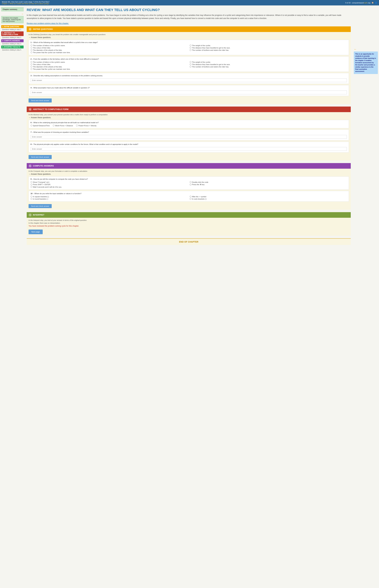  What do you see at coordinates (109, 50) in the screenshot?
I see `q1-option-5: The diameter of the wheels of the bike.` at bounding box center [109, 50].